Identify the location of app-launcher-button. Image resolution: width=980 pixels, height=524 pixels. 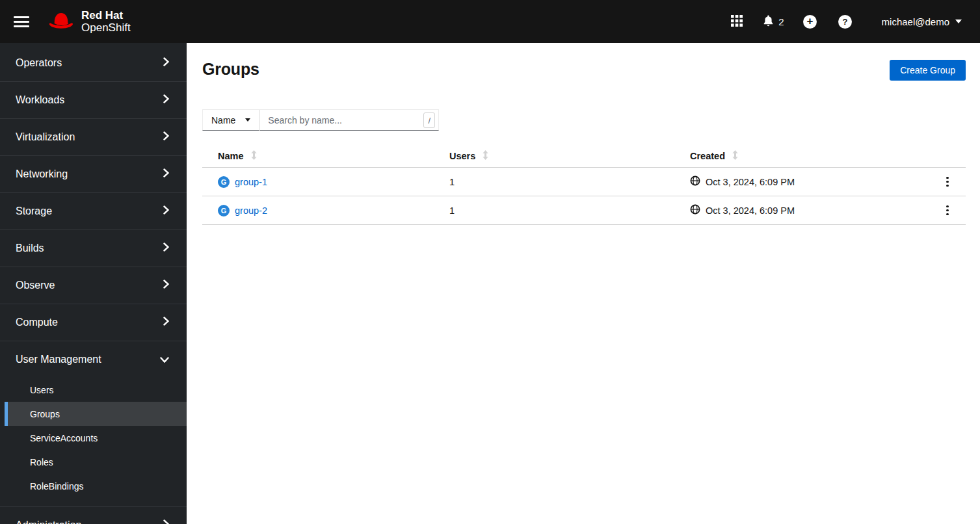
(737, 21).